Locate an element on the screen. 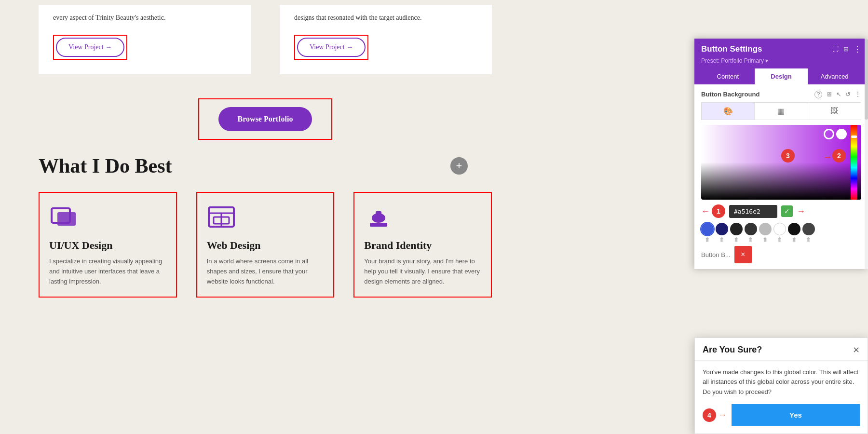  badge-4: 4 is located at coordinates (709, 415).